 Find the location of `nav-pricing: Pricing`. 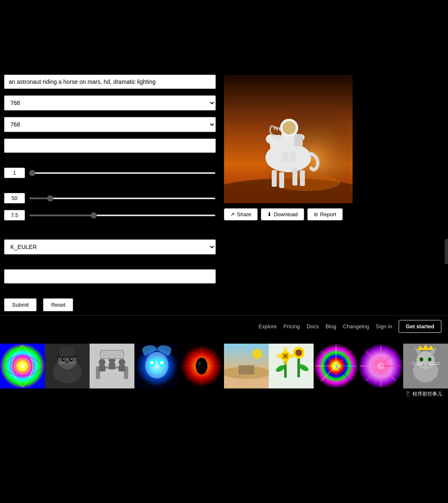

nav-pricing: Pricing is located at coordinates (292, 326).